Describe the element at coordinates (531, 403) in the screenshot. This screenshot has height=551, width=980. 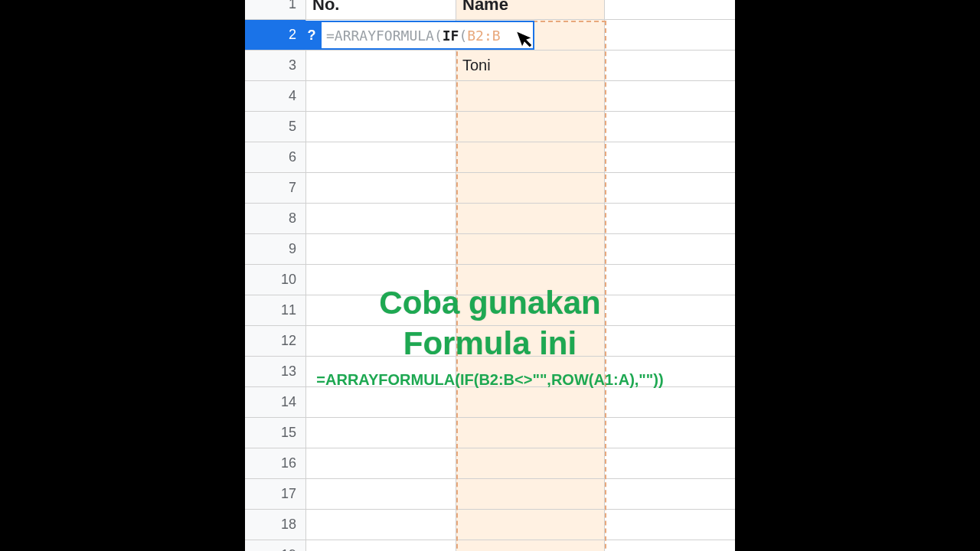
I see `cell-b14` at that location.